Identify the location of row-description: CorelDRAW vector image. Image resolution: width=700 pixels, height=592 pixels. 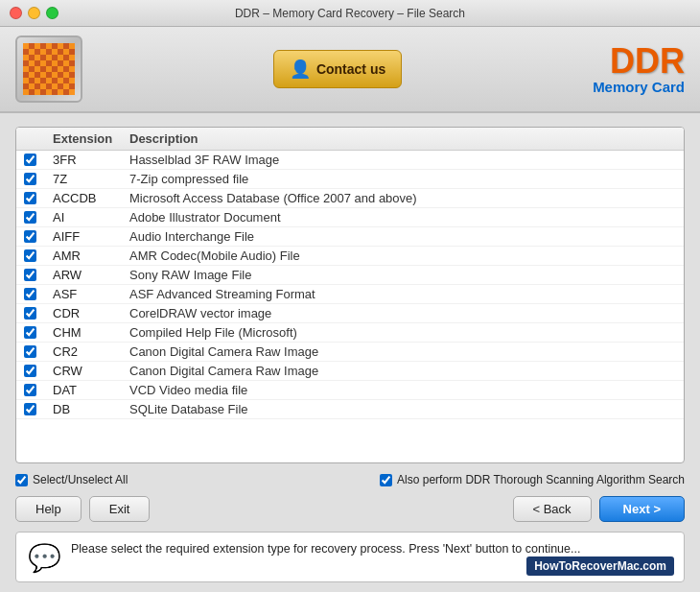
(403, 313).